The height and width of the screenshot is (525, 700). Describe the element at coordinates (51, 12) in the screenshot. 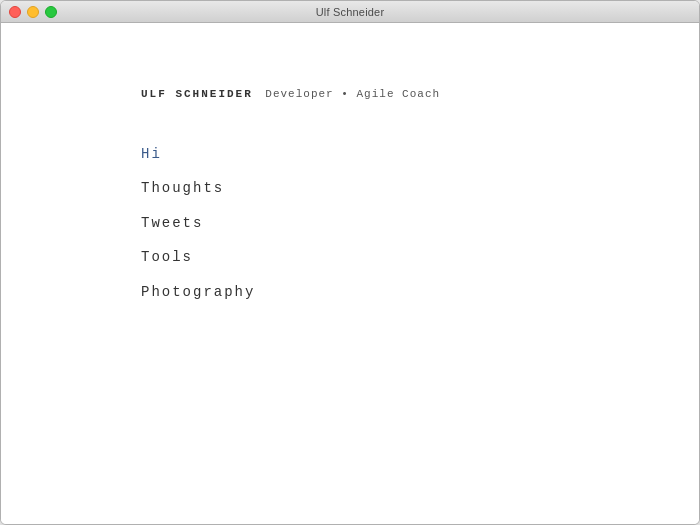

I see `maximize-button` at that location.